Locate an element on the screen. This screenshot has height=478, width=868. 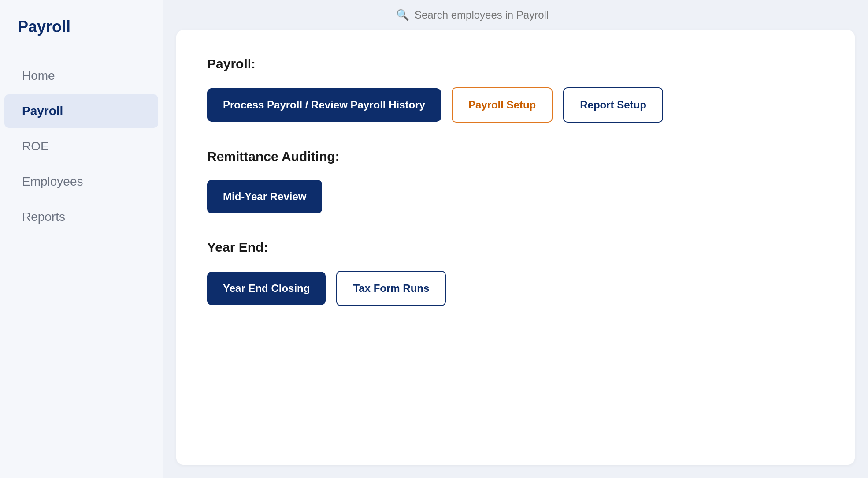
year-end-section: Year End: Year End Closing Tax Form Runs is located at coordinates (516, 273).